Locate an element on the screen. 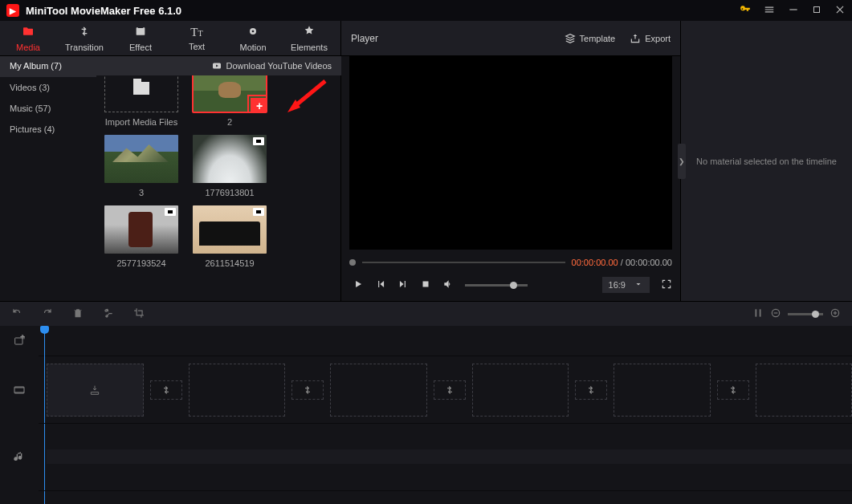 The image size is (852, 504). tab-label: Elements is located at coordinates (309, 47).